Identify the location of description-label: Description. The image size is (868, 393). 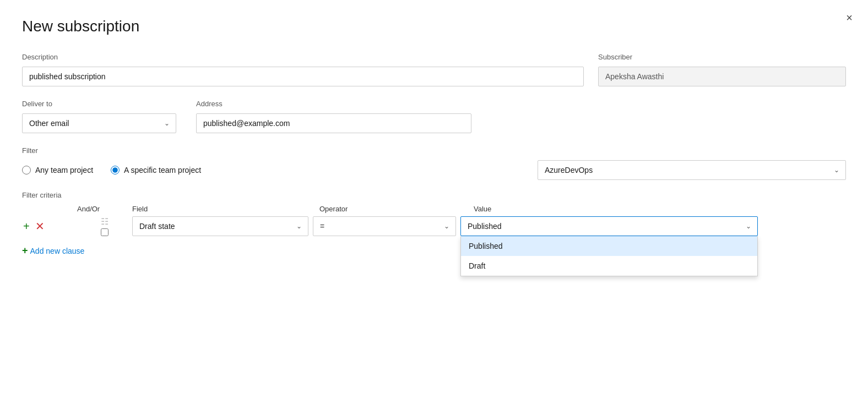
(305, 57).